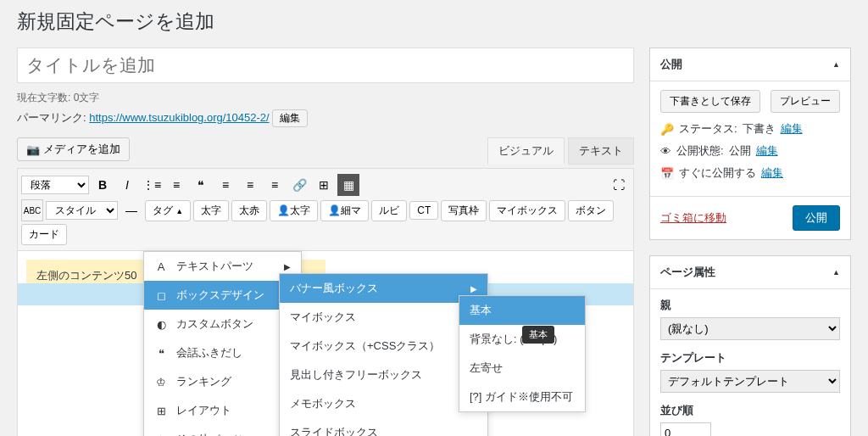 The width and height of the screenshot is (868, 436). I want to click on parent-label: 親, so click(750, 305).